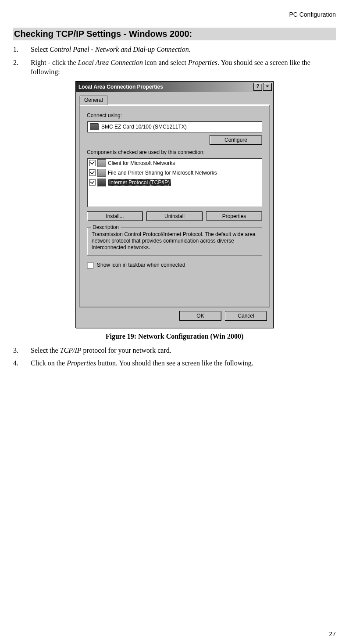 The image size is (349, 644). I want to click on step-list: Select Control Panel - Network and Dial-…, so click(174, 61).